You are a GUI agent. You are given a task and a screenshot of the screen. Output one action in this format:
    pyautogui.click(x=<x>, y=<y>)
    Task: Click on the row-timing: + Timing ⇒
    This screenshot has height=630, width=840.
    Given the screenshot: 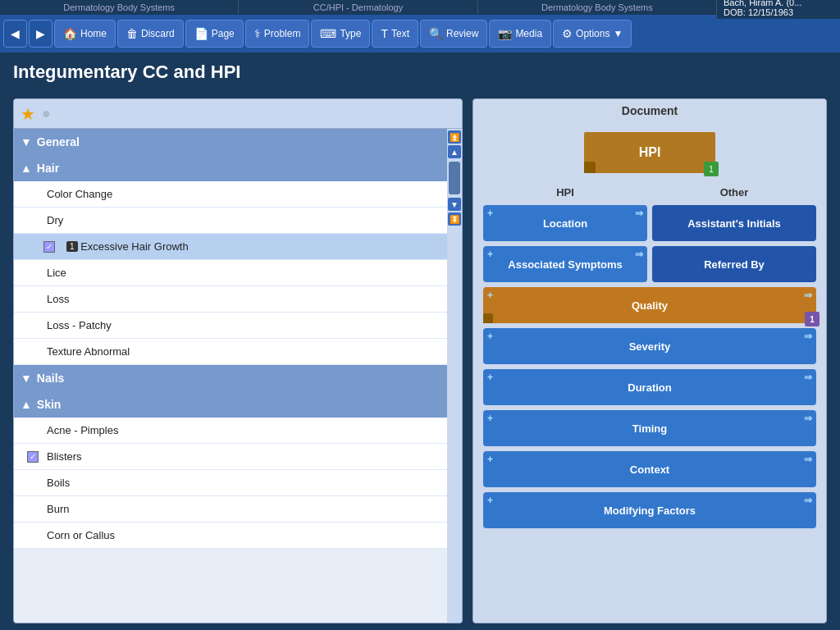 What is the action you would take?
    pyautogui.click(x=650, y=428)
    